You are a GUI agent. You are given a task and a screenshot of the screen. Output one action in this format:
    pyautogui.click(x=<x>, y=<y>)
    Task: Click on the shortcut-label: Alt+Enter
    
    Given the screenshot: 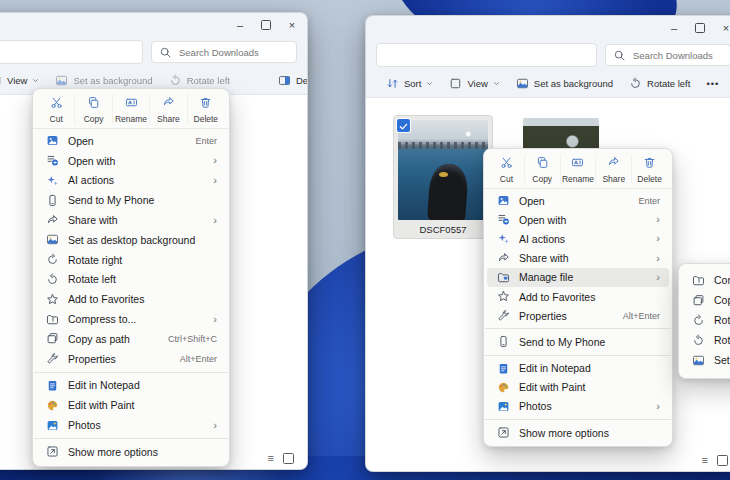 What is the action you would take?
    pyautogui.click(x=198, y=359)
    